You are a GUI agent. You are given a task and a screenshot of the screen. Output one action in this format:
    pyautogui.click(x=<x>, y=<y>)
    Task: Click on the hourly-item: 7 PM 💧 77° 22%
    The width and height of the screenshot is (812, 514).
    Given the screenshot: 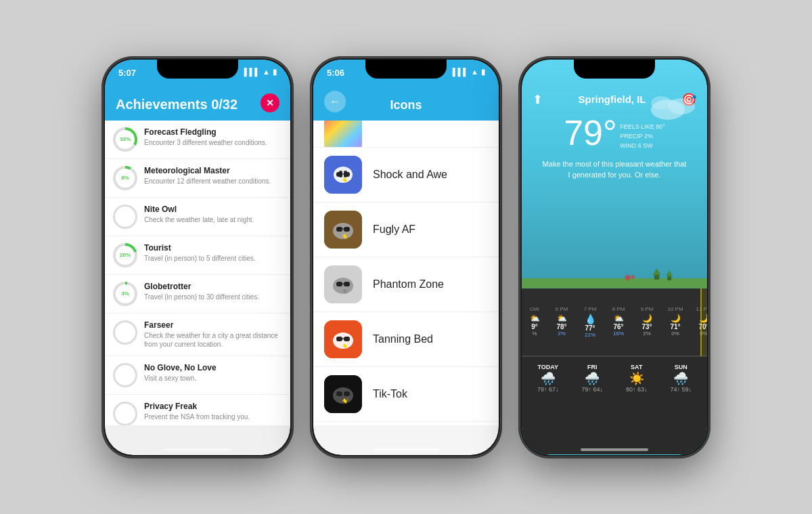 What is the action you would take?
    pyautogui.click(x=590, y=322)
    